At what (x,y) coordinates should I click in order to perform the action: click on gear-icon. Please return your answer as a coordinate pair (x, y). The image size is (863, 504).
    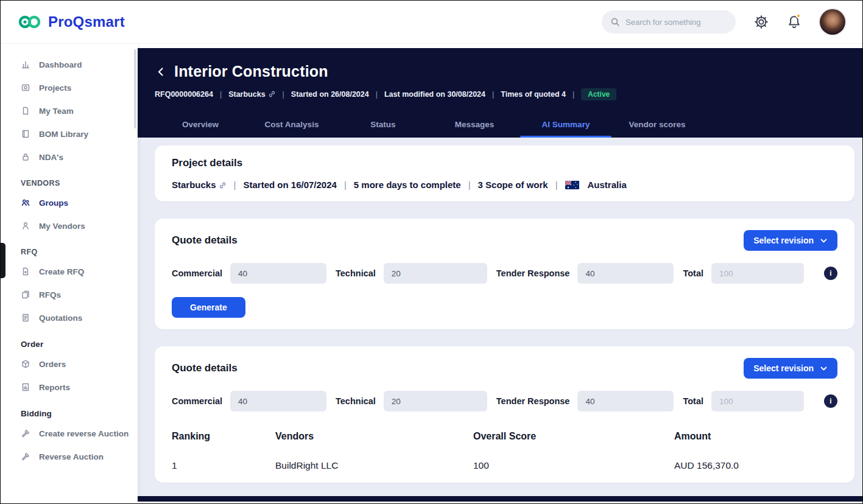
    Looking at the image, I should click on (761, 22).